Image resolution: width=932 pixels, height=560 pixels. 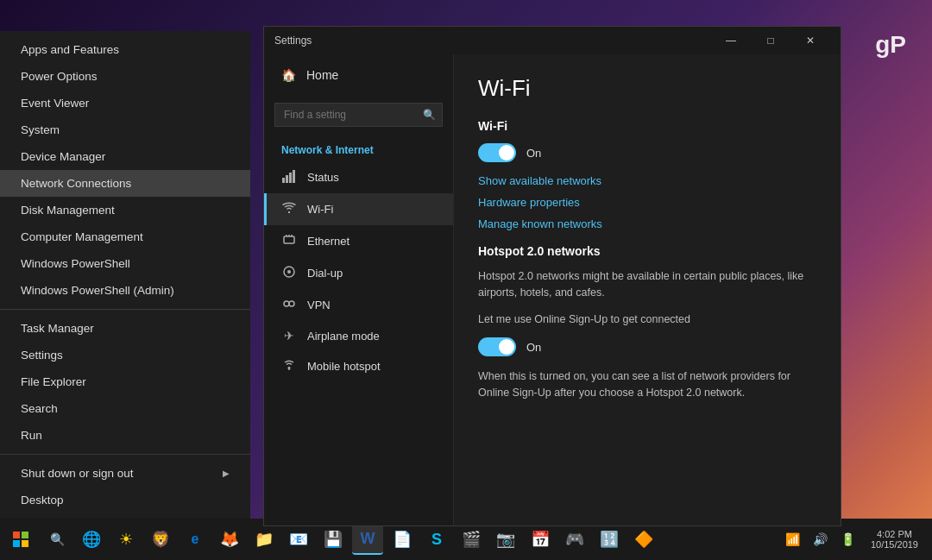 I want to click on nav-item-mobile-hotspot: Mobile hotspot, so click(x=359, y=366).